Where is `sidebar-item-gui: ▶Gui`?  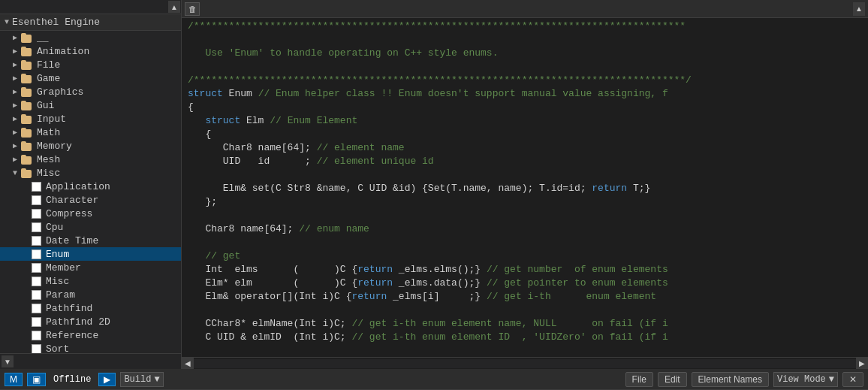 sidebar-item-gui: ▶Gui is located at coordinates (90, 105).